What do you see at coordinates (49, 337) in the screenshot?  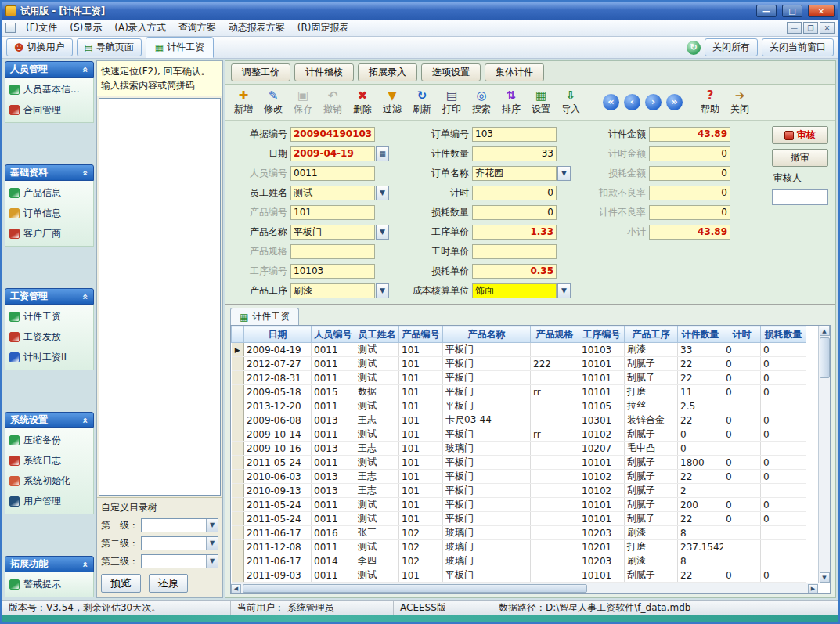 I see `sidebar-item-wage-pay: 工资发放` at bounding box center [49, 337].